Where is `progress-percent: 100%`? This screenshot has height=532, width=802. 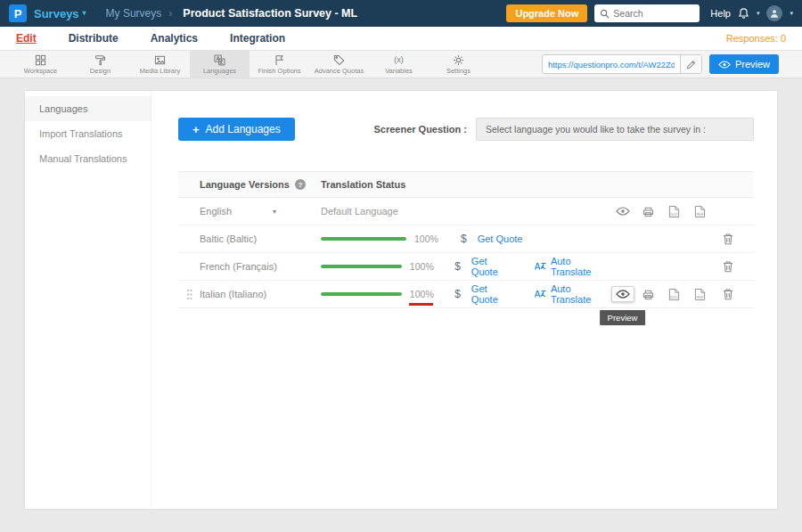 progress-percent: 100% is located at coordinates (423, 294).